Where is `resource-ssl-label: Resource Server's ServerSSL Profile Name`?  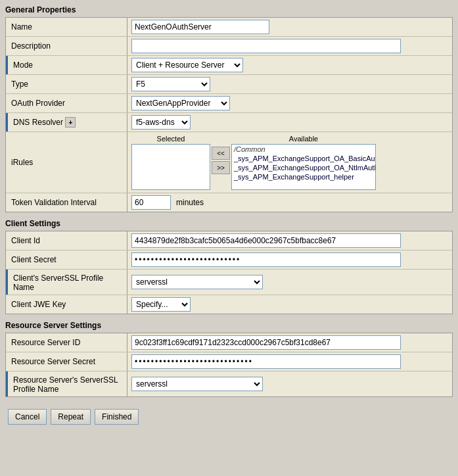 resource-ssl-label: Resource Server's ServerSSL Profile Name is located at coordinates (67, 384).